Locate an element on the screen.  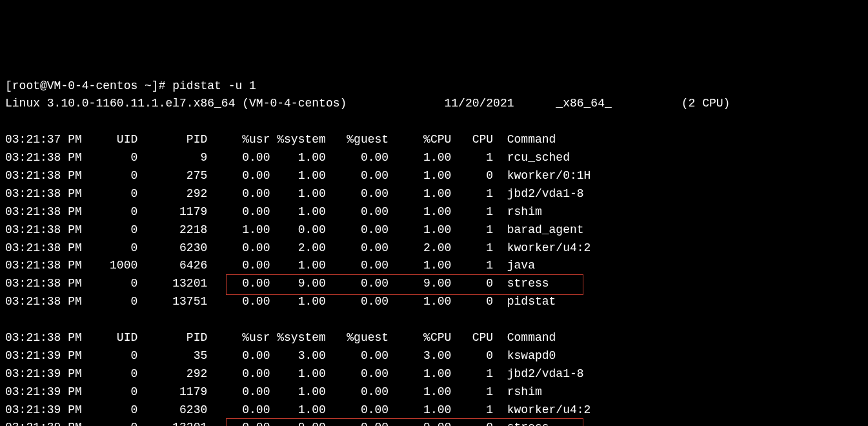
table-row: 03:21:38 PM 0 9 0.00 1.00 0.00 1.00 1 rc… is located at coordinates (434, 158).